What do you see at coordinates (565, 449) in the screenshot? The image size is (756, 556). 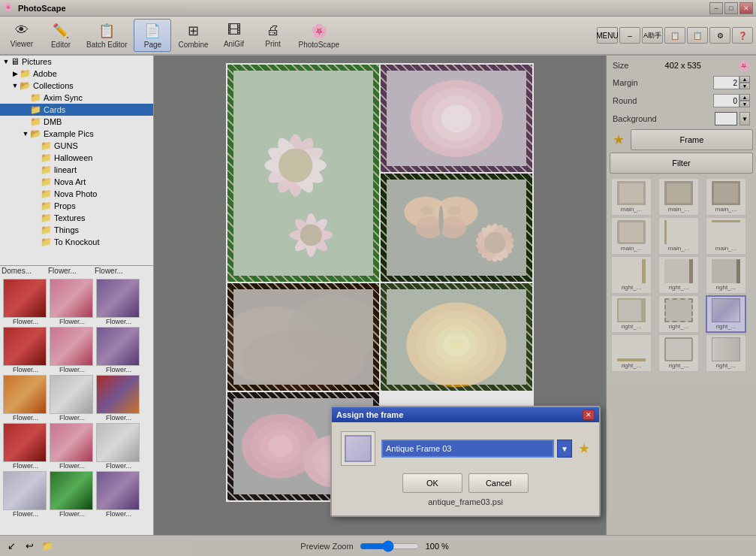 I see `frame-select-dropdown: ▼` at bounding box center [565, 449].